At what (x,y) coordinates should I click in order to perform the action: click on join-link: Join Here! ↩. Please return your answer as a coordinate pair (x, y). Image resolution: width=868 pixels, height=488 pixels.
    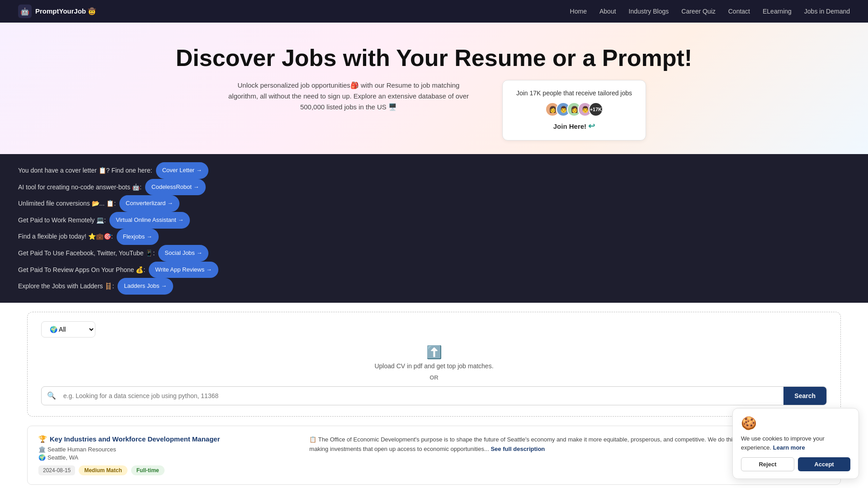
    Looking at the image, I should click on (574, 126).